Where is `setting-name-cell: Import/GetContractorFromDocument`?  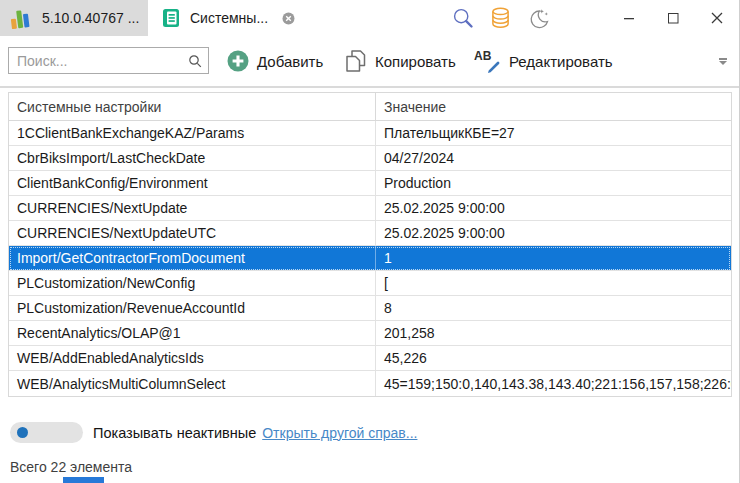
setting-name-cell: Import/GetContractorFromDocument is located at coordinates (192, 258).